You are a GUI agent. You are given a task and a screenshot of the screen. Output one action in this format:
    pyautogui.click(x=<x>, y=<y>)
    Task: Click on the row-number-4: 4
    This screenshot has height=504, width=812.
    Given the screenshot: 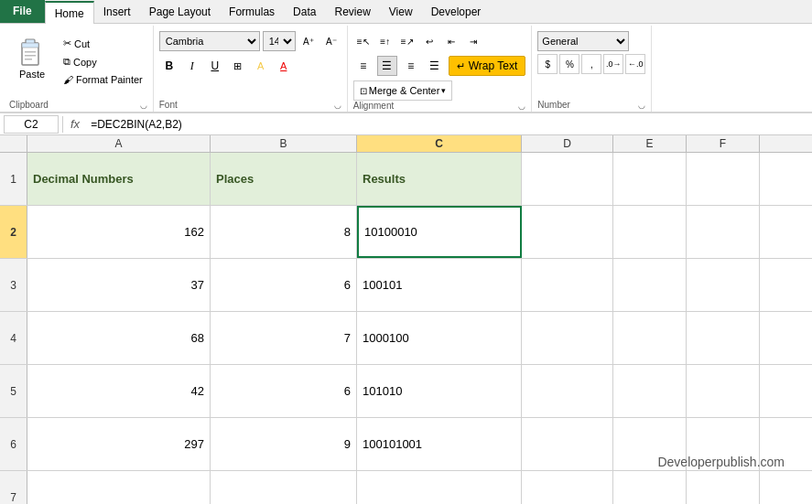 What is the action you would take?
    pyautogui.click(x=14, y=338)
    